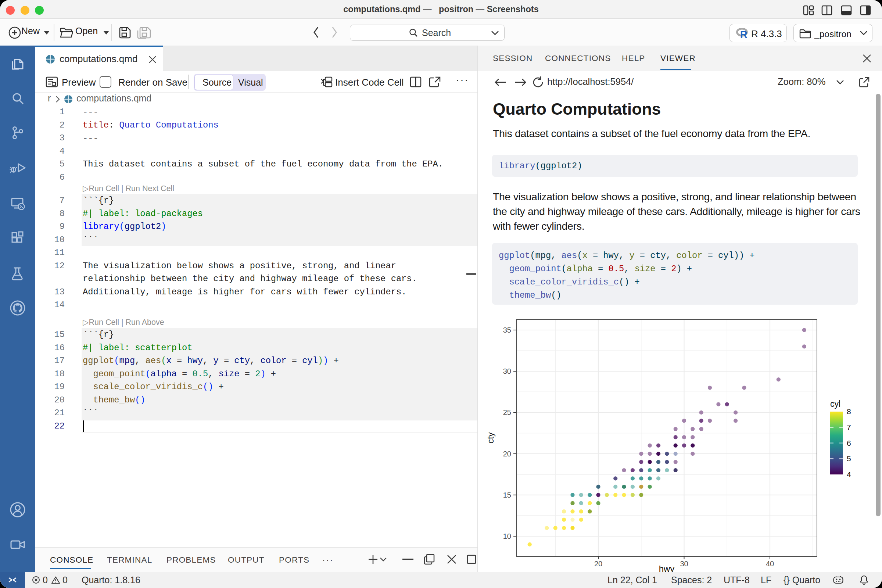  I want to click on svg-text: 10, so click(507, 536).